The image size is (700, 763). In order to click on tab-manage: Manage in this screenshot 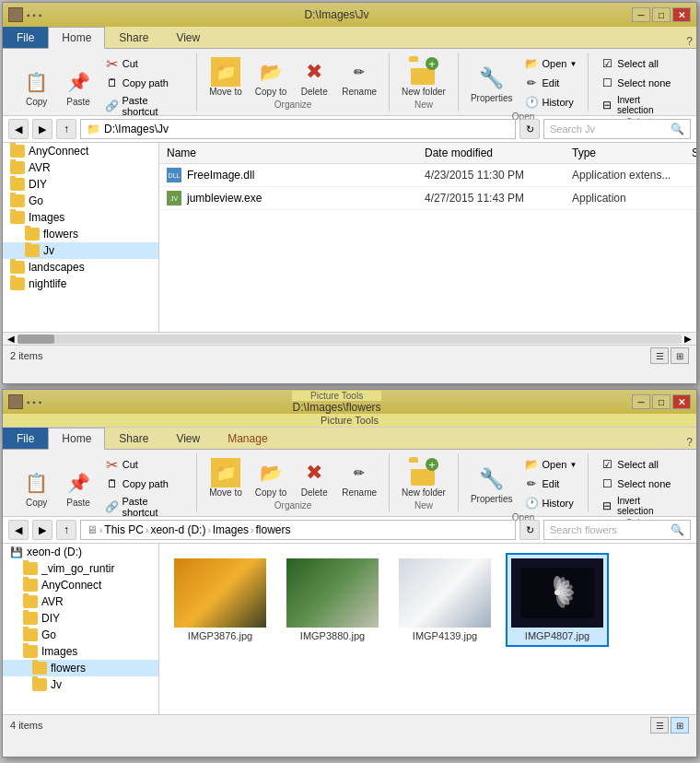, I will do `click(247, 439)`.